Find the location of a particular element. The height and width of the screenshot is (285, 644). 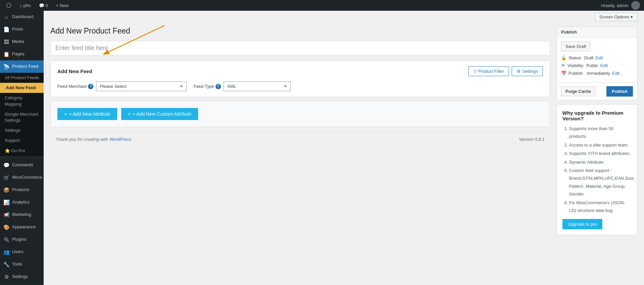

settings-gear-icon: ⚙ is located at coordinates (519, 71).